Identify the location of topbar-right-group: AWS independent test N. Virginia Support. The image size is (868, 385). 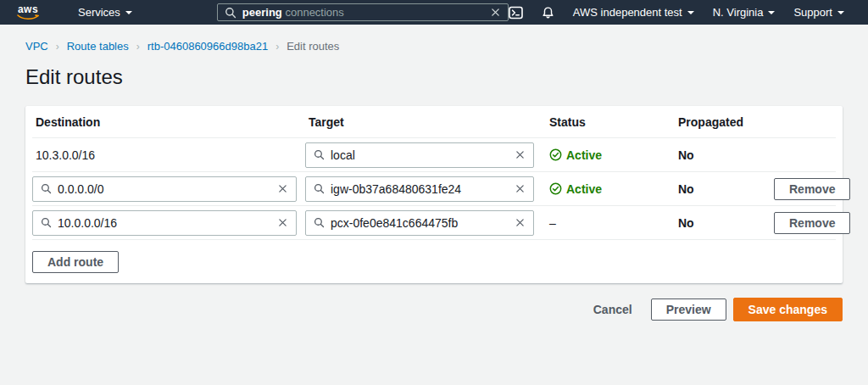
(682, 13).